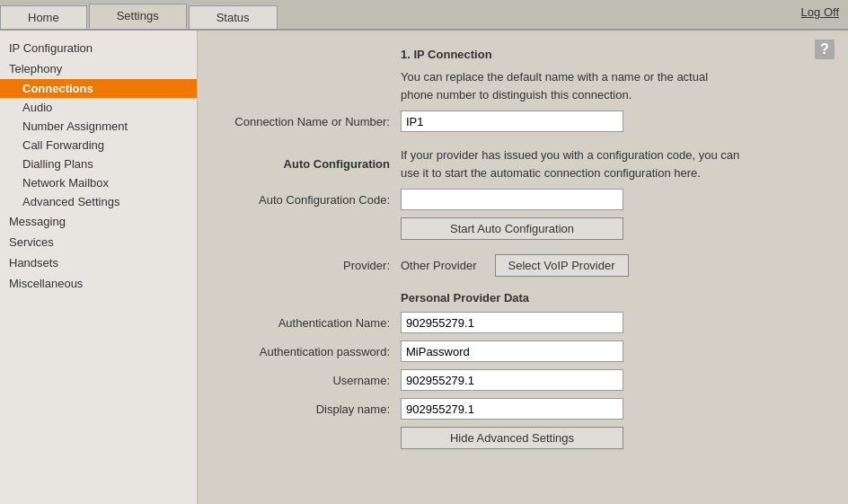  Describe the element at coordinates (613, 323) in the screenshot. I see `auth-name-cell` at that location.